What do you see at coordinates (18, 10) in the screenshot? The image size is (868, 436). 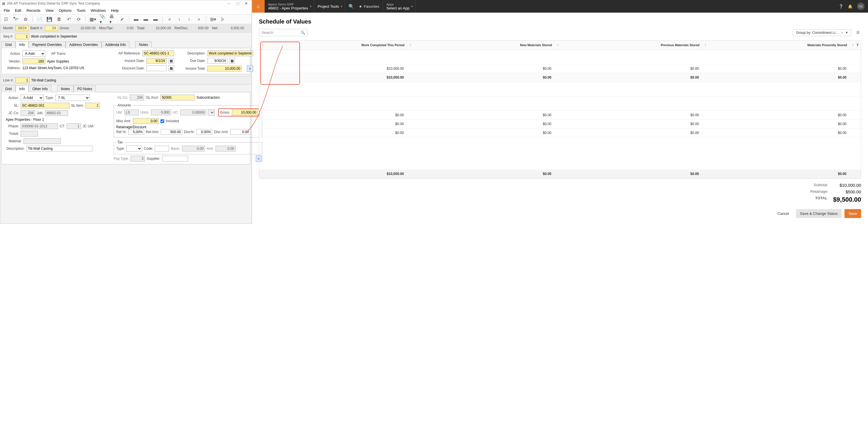 I see `menu-edit: Edit` at bounding box center [18, 10].